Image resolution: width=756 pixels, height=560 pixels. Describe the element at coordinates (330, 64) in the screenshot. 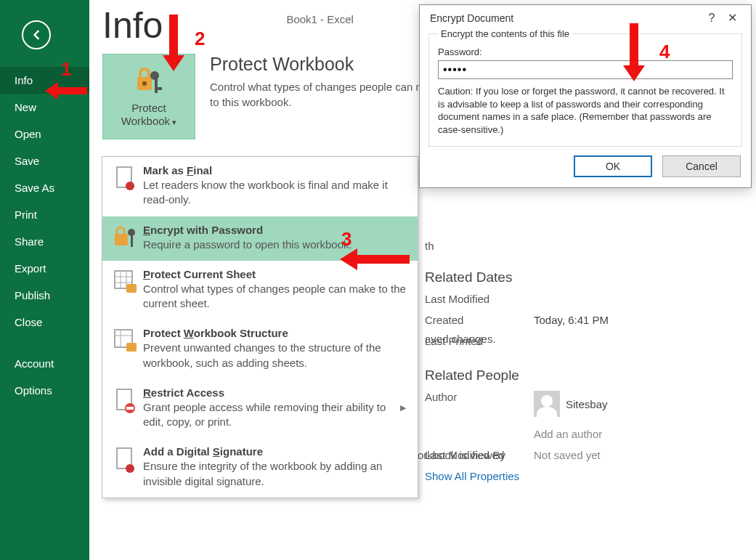

I see `protect-heading: Protect Workbook` at that location.